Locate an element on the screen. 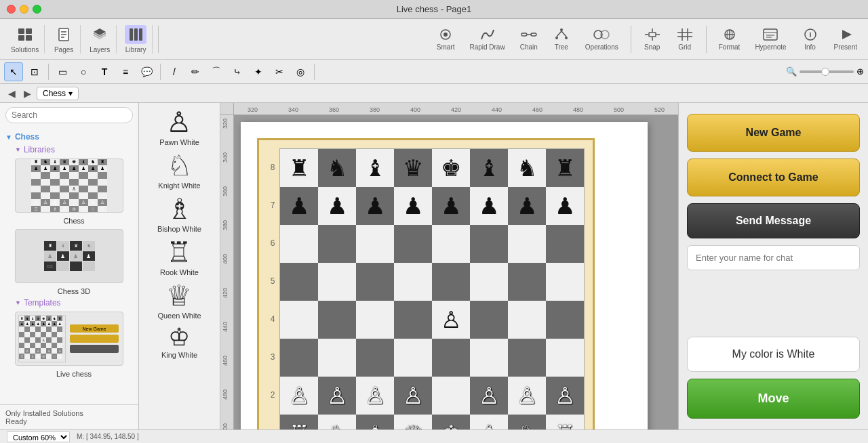 Image resolution: width=868 pixels, height=443 pixels. chess-cell-G1: ♘ is located at coordinates (527, 422).